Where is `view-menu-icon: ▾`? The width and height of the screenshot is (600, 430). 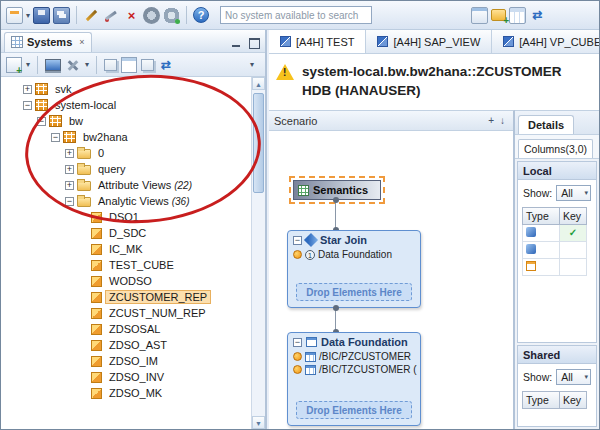 view-menu-icon: ▾ is located at coordinates (252, 65).